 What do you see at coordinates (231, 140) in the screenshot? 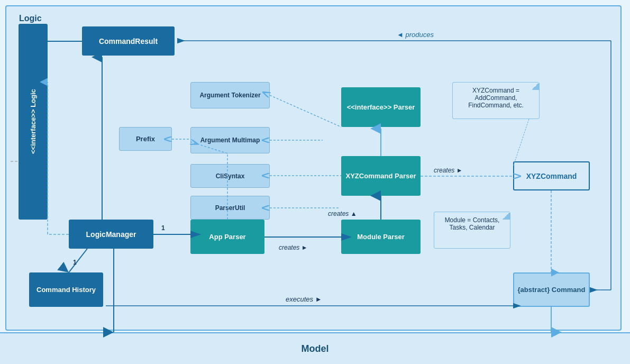
I see `argument-multimap-label: Argument Multimap` at bounding box center [231, 140].